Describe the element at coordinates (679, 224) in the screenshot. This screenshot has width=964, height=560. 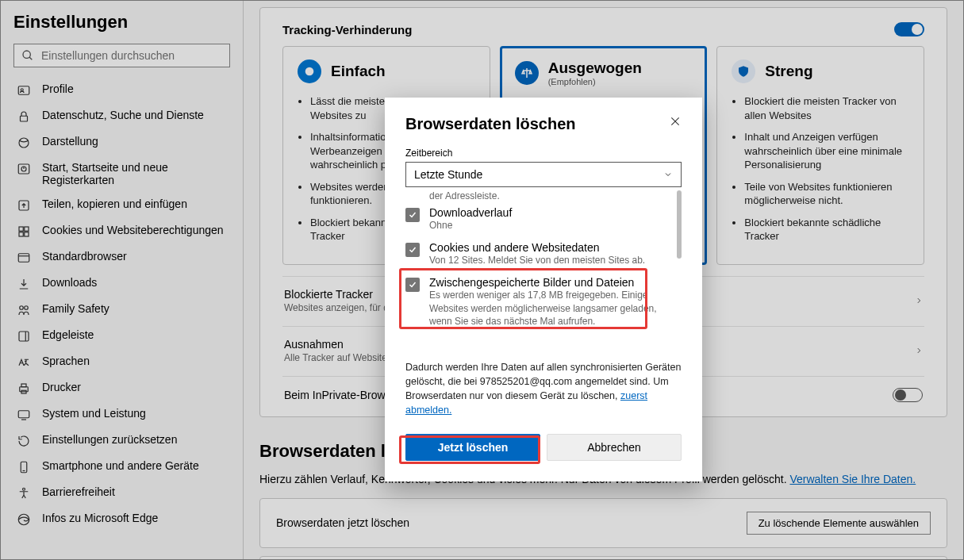
I see `scrollbar-thumb` at that location.